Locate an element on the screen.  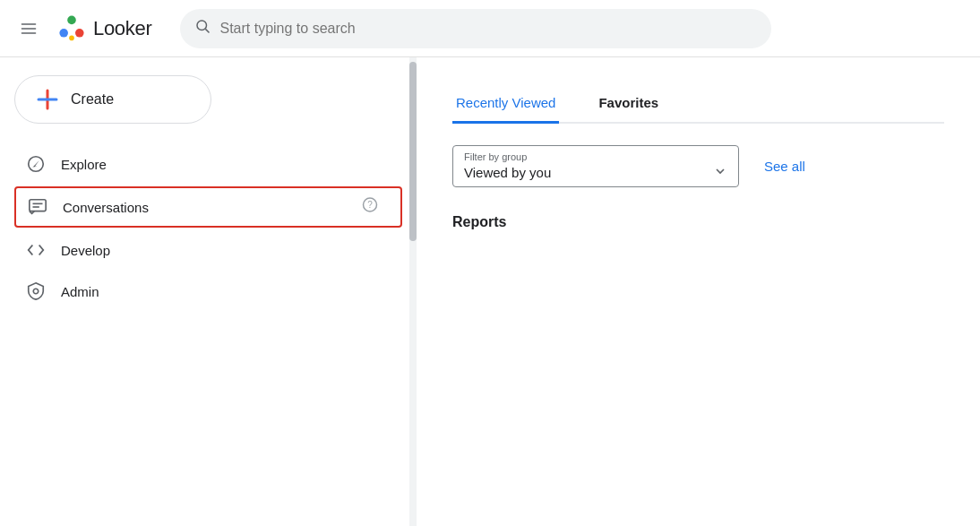
search-input is located at coordinates (488, 29).